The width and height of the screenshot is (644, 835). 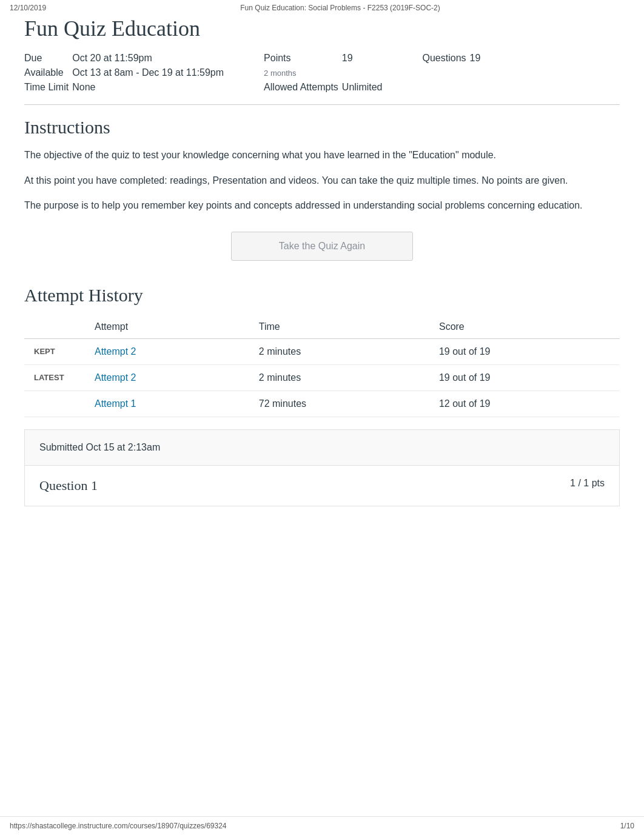 What do you see at coordinates (150, 58) in the screenshot?
I see `due-value: Oct 20 at 11:59pm` at bounding box center [150, 58].